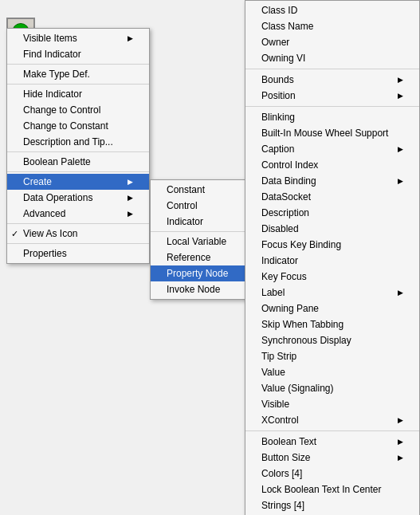  I want to click on menu-item-disabled: Disabled, so click(332, 229).